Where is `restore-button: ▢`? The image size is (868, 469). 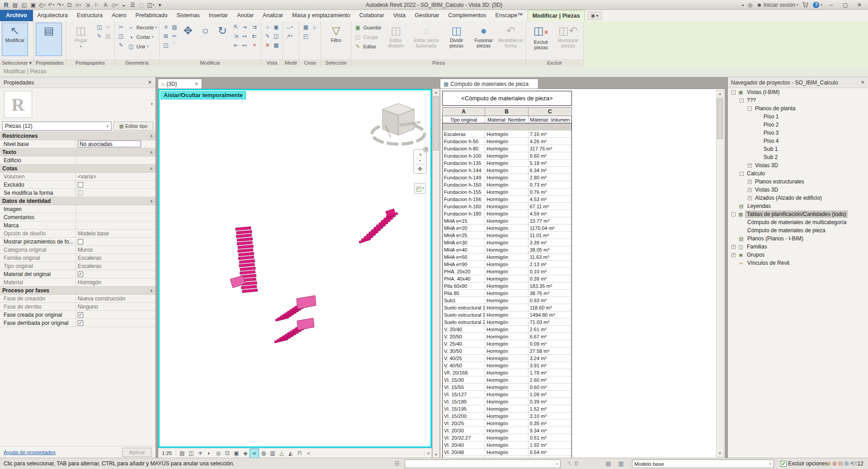 restore-button: ▢ is located at coordinates (845, 5).